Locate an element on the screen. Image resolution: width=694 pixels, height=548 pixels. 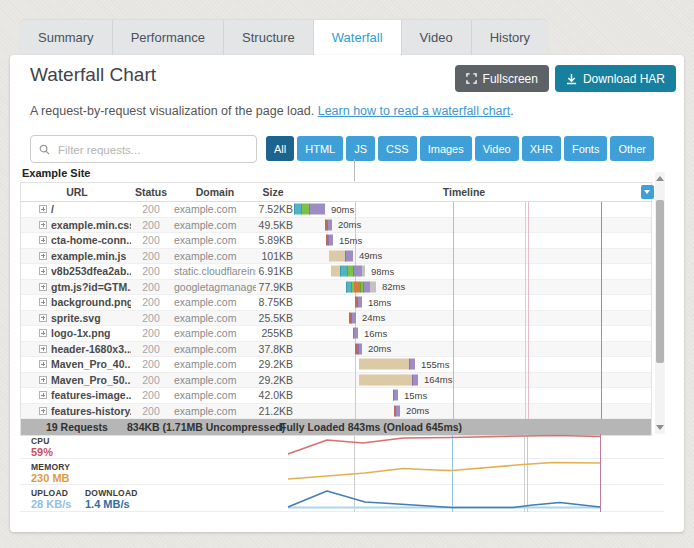
summary-load-time: Fully Loaded 843ms (Onload 645ms) is located at coordinates (371, 427).